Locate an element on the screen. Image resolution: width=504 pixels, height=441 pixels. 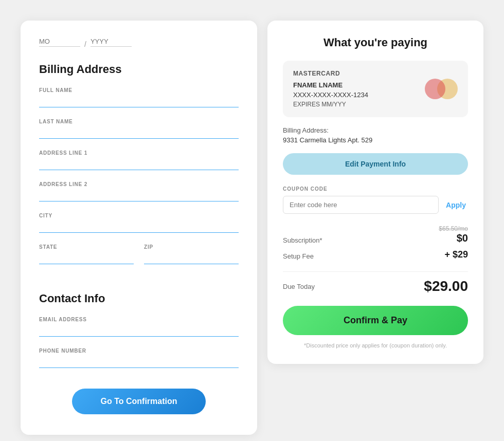
city-field: CITY is located at coordinates (139, 223).